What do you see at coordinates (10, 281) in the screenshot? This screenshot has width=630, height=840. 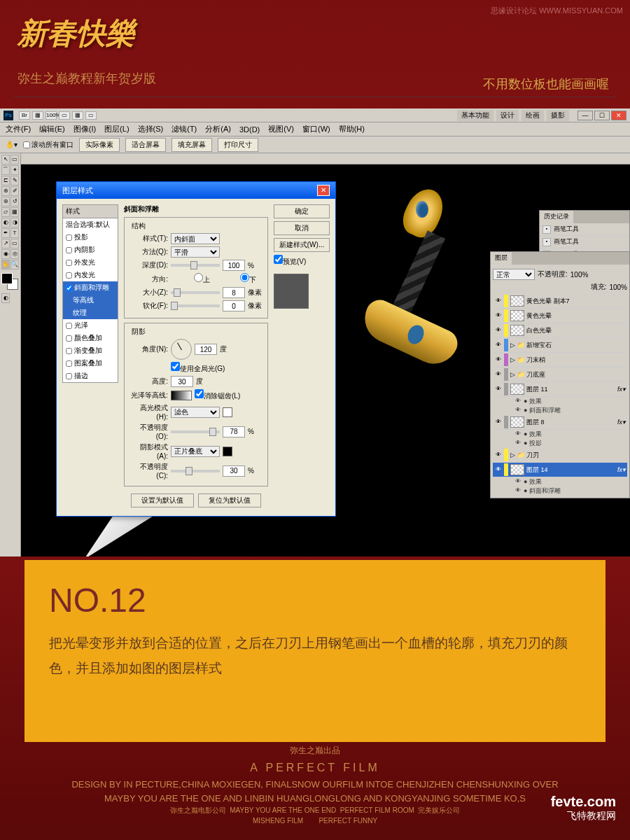 I see `color-swatch` at bounding box center [10, 281].